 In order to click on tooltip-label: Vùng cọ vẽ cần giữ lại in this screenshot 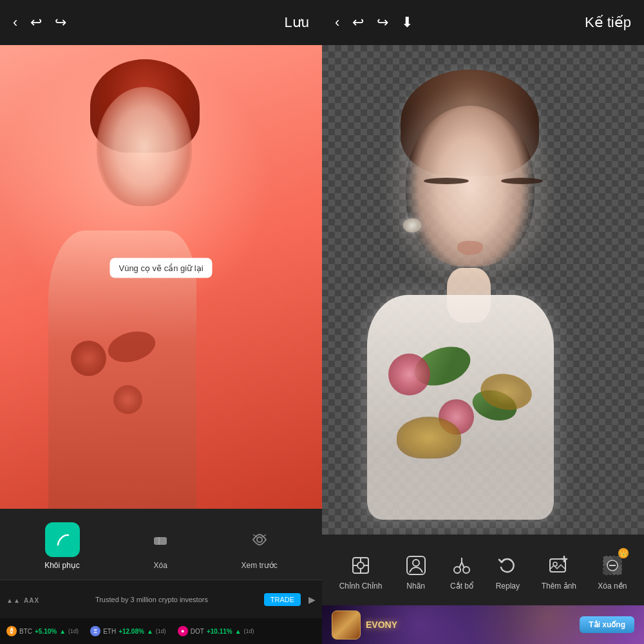, I will do `click(161, 268)`.